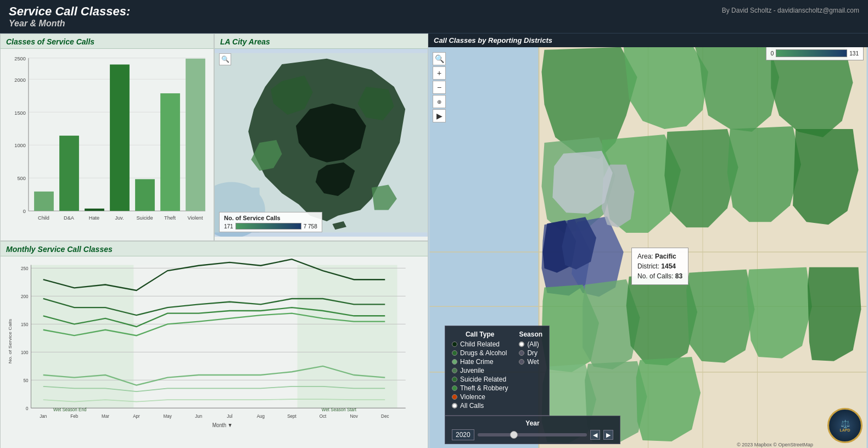 Image resolution: width=868 pixels, height=448 pixels. What do you see at coordinates (472, 371) in the screenshot?
I see `call-type-juv-label: Juvenile` at bounding box center [472, 371].